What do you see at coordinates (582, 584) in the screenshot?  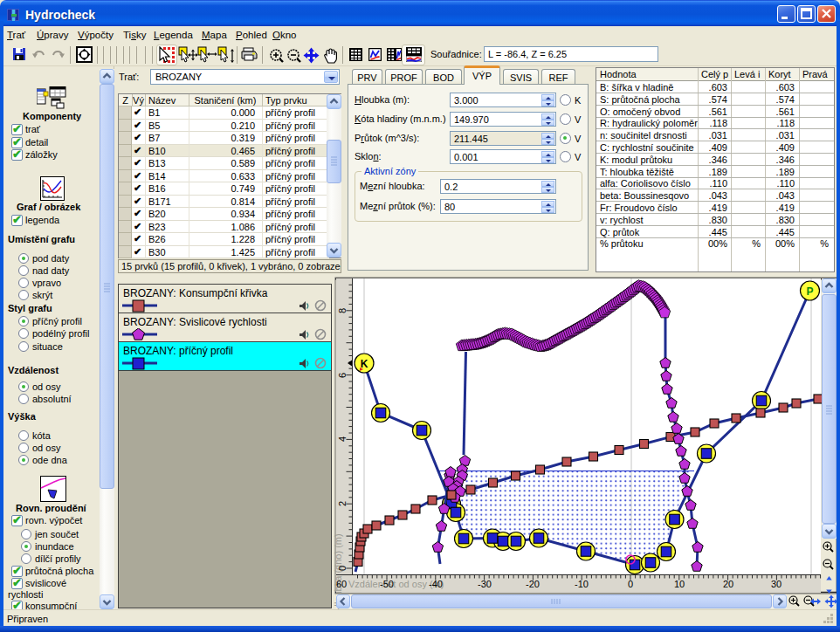 I see `svg-text: -10` at bounding box center [582, 584].